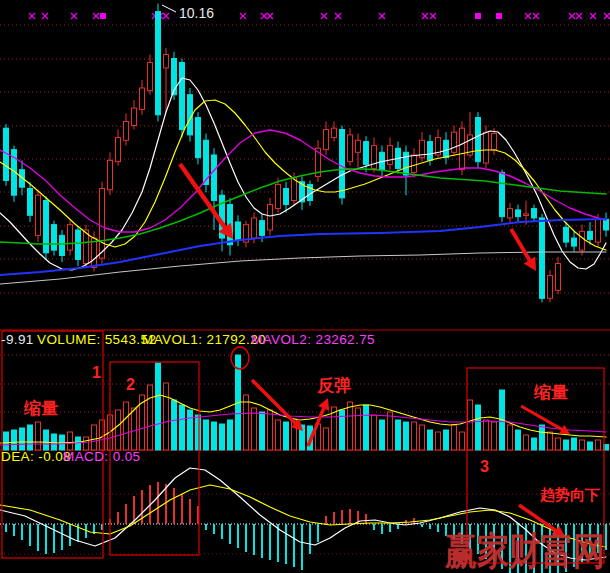  I want to click on volume-pane-left-value: -9.91, so click(18, 340).